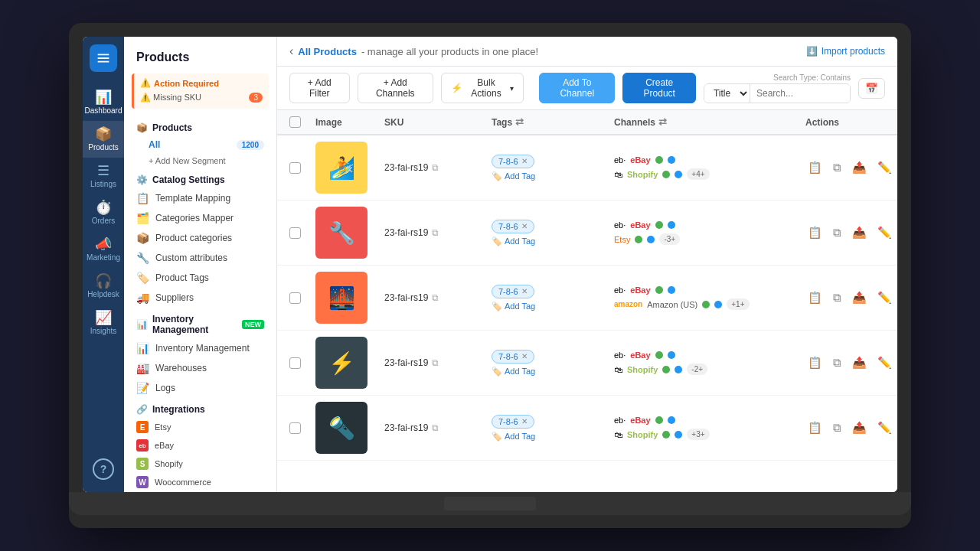 The image size is (980, 551). Describe the element at coordinates (341, 233) in the screenshot. I see `product-image-2: 🔧` at that location.